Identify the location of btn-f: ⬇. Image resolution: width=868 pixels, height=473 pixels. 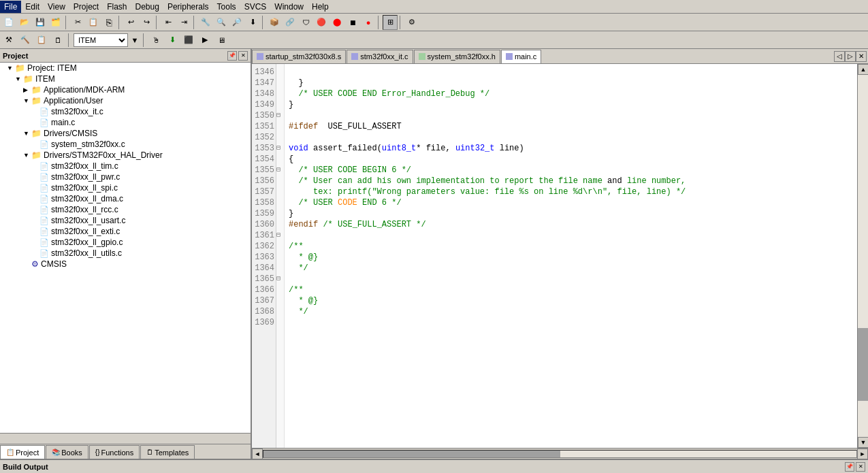
(253, 22).